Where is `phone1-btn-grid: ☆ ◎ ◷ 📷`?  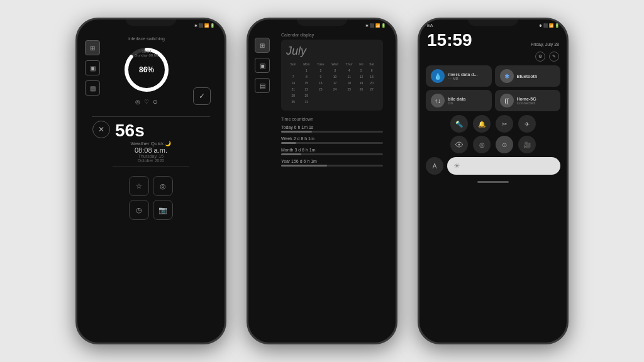
phone1-btn-grid: ☆ ◎ ◷ 📷 is located at coordinates (151, 198).